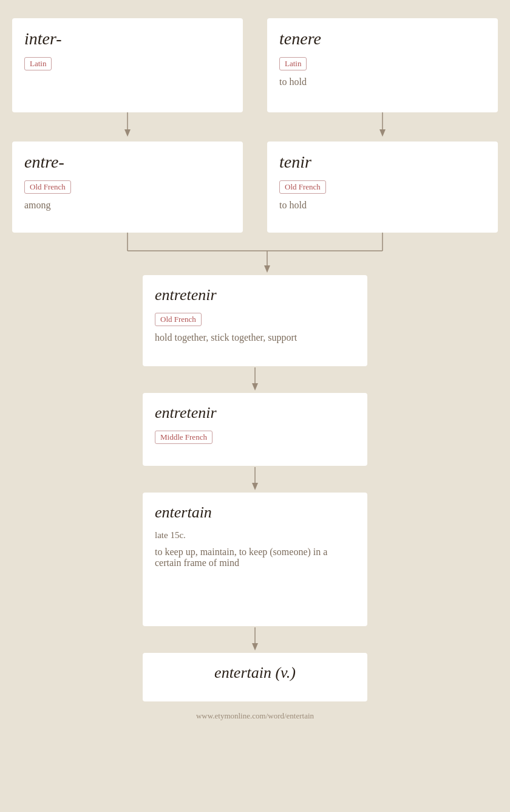  Describe the element at coordinates (183, 437) in the screenshot. I see `badge-entretenir-mf: Middle French` at that location.